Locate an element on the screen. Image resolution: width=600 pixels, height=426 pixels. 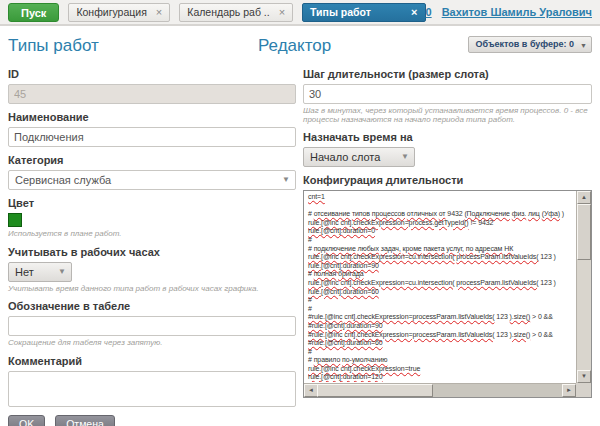
assign-time-select: Начало слота ▼ is located at coordinates (359, 157).